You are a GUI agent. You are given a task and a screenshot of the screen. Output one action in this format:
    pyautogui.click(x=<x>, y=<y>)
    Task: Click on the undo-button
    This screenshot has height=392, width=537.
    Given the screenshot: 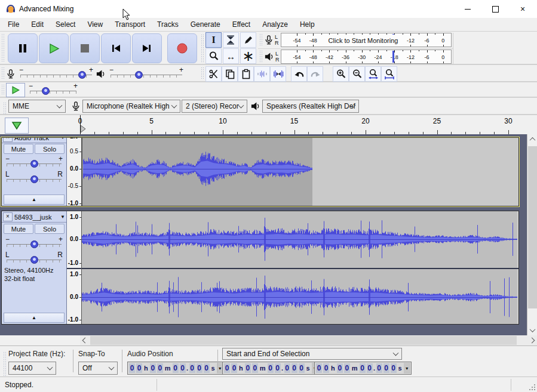 What is the action you would take?
    pyautogui.click(x=299, y=74)
    